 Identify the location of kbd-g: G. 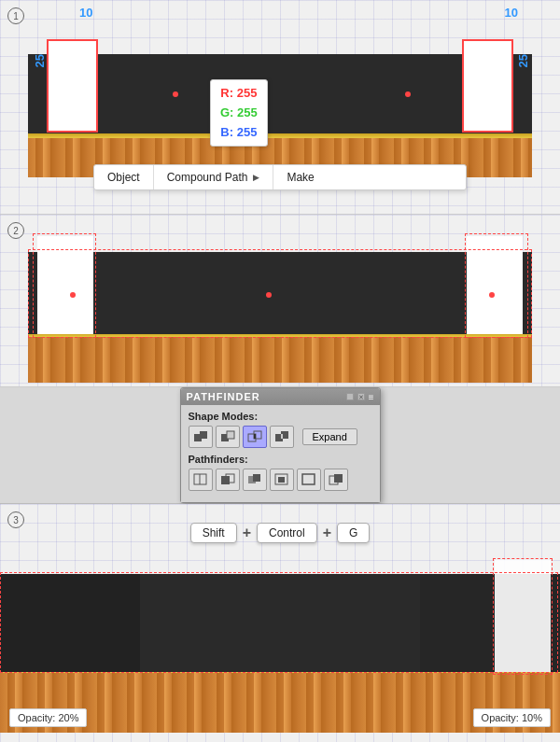
(353, 533).